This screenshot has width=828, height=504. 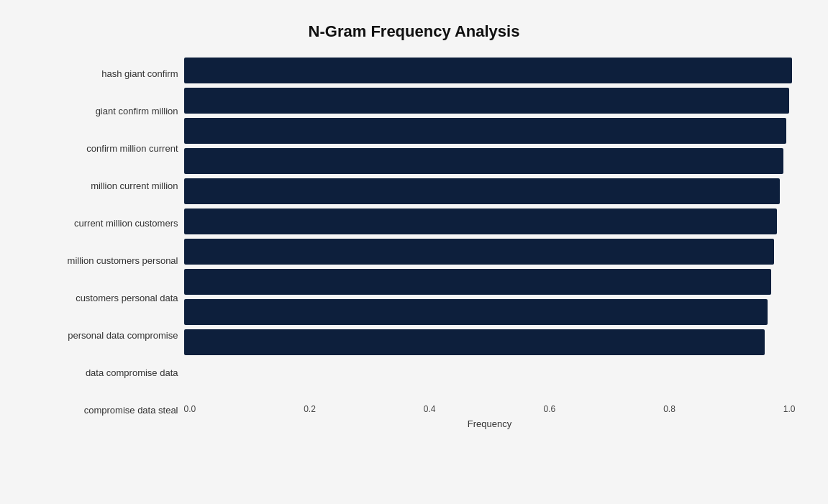 I want to click on x-axis-label: Frequency, so click(x=490, y=424).